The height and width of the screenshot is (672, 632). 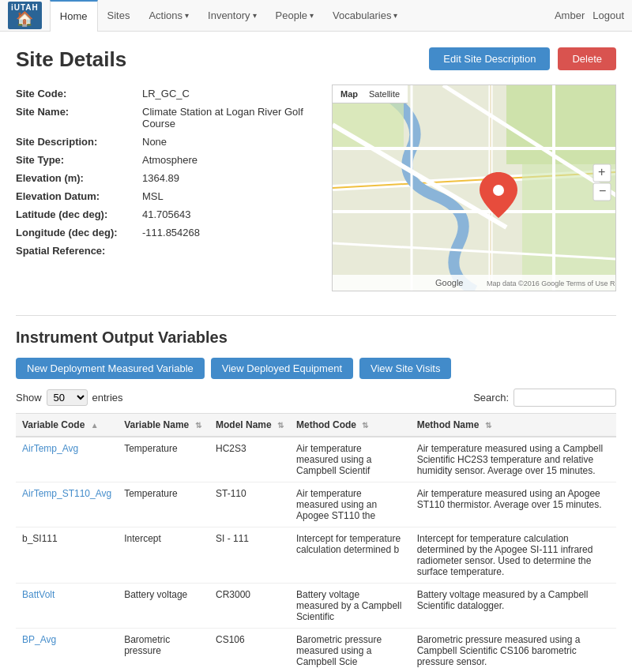 What do you see at coordinates (79, 93) in the screenshot?
I see `field-label-site-code: Site Code:` at bounding box center [79, 93].